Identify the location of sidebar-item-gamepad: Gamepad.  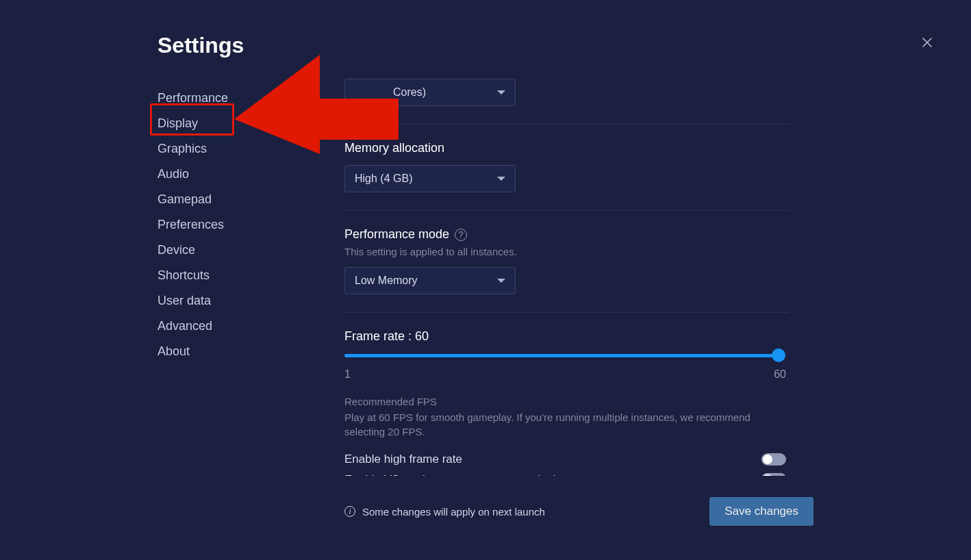
(219, 200).